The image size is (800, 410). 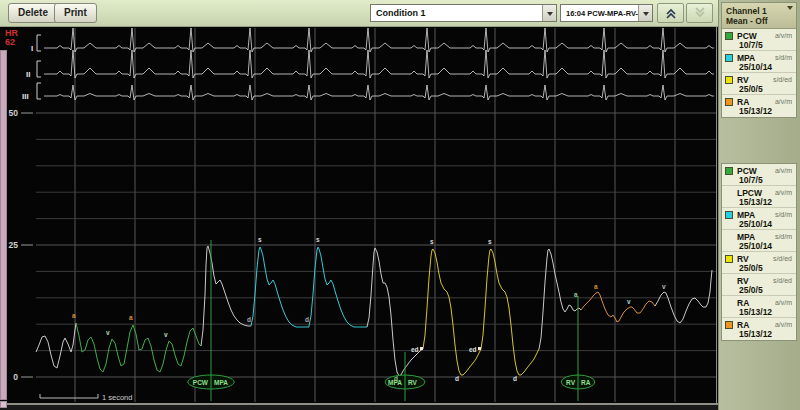 What do you see at coordinates (201, 382) in the screenshot?
I see `svg-text: PCW` at bounding box center [201, 382].